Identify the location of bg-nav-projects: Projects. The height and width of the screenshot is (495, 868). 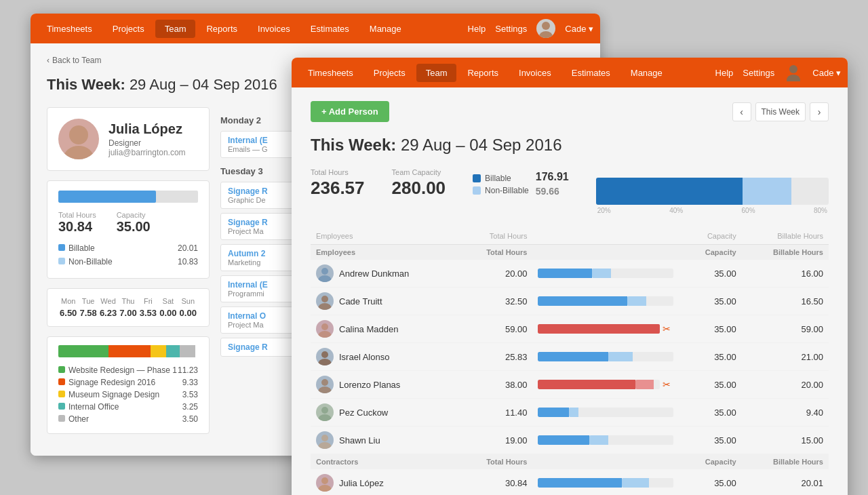
(129, 28).